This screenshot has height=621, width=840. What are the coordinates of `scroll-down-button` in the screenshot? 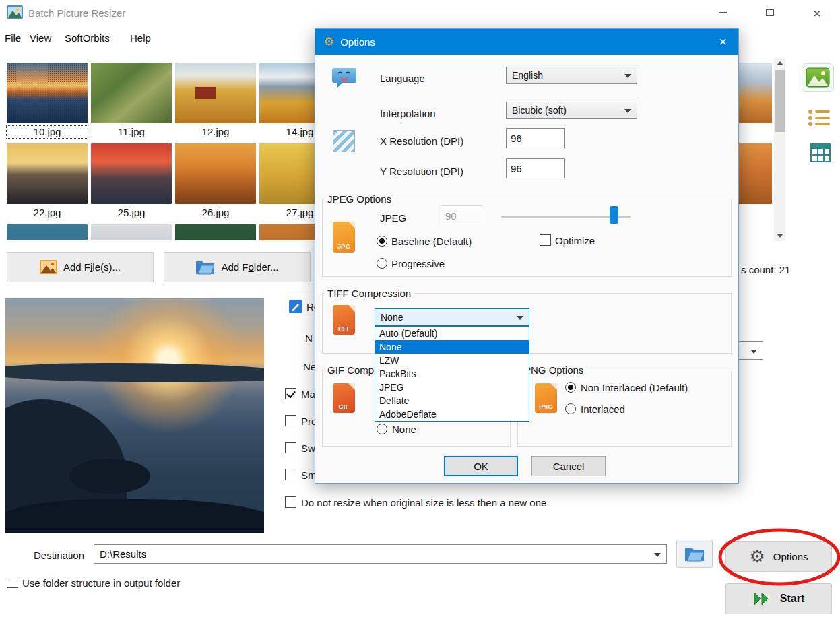 It's located at (780, 236).